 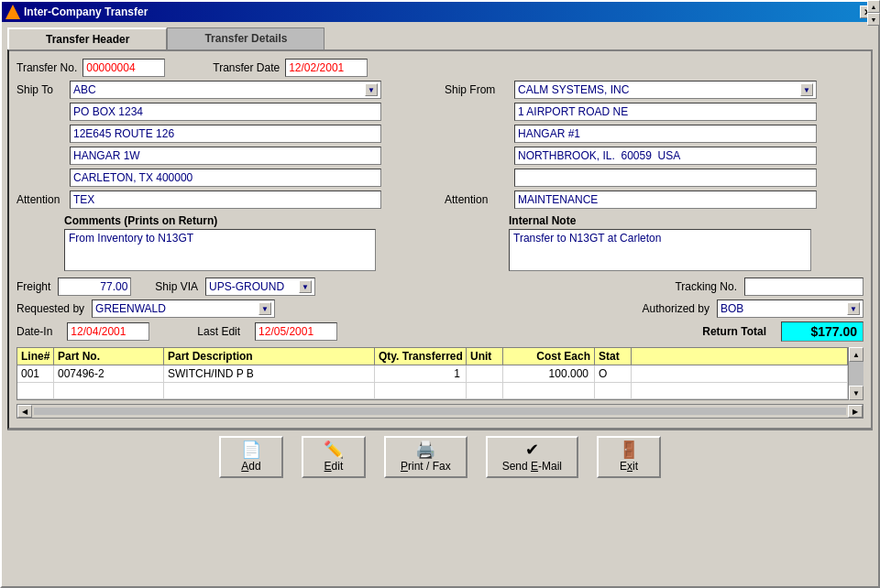 What do you see at coordinates (84, 90) in the screenshot?
I see `ship-to-value: ABC` at bounding box center [84, 90].